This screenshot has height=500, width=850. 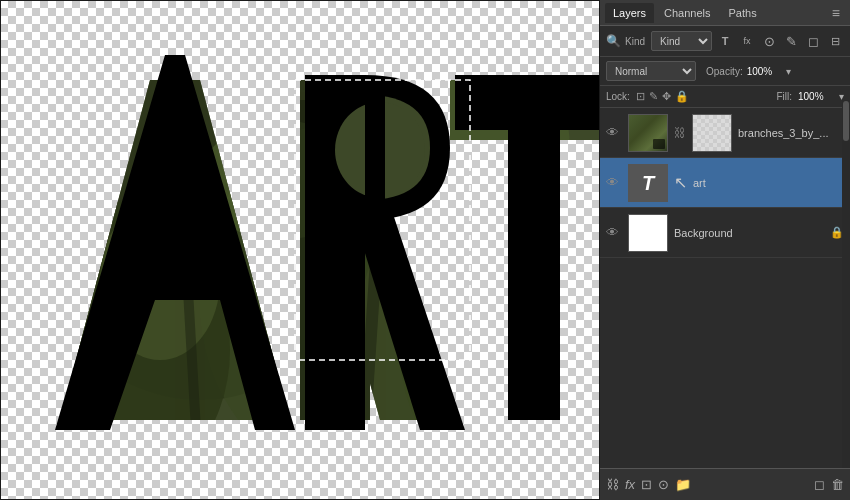 What do you see at coordinates (712, 133) in the screenshot?
I see `layer-mask-content` at bounding box center [712, 133].